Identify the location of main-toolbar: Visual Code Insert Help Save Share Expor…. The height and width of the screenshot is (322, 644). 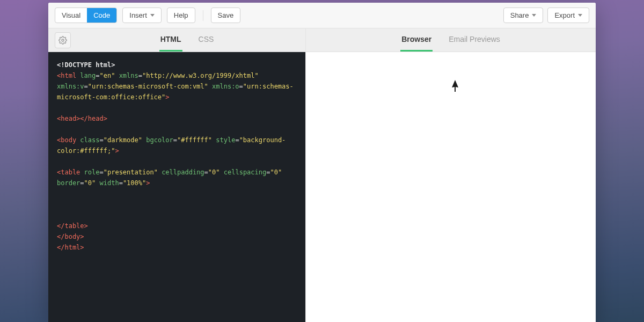
(322, 16).